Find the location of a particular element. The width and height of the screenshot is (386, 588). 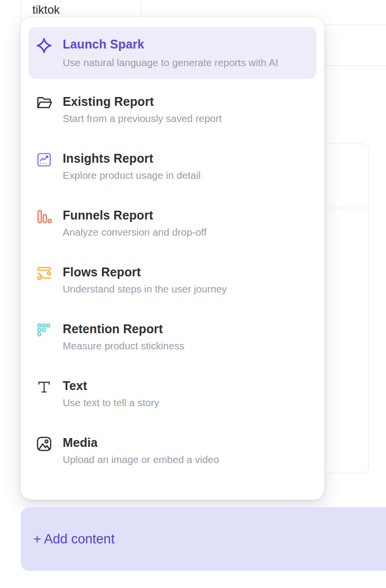

menu-item-title: Text is located at coordinates (111, 386).